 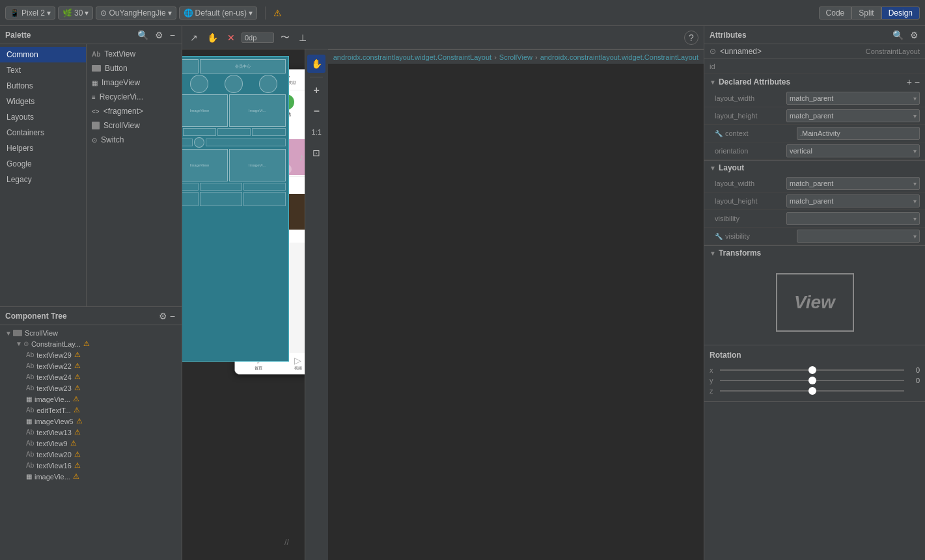 What do you see at coordinates (751, 98) in the screenshot?
I see `layout-width-label: layout_width` at bounding box center [751, 98].